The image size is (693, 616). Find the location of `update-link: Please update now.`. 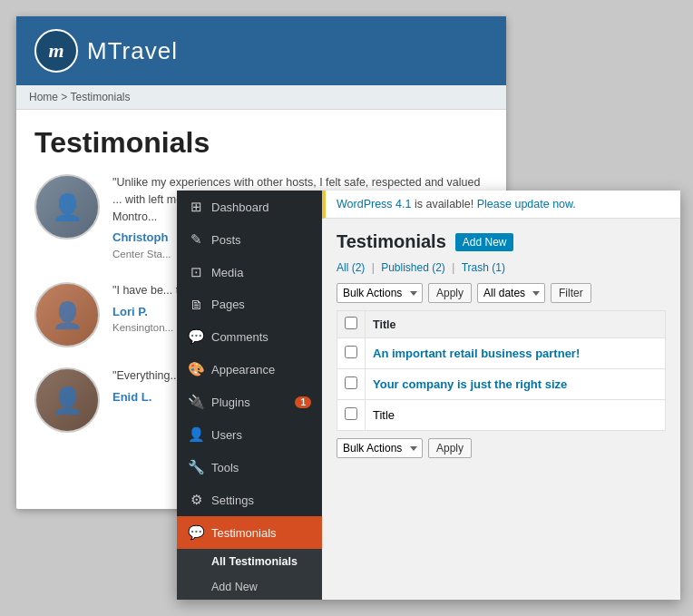

update-link: Please update now. is located at coordinates (526, 204).